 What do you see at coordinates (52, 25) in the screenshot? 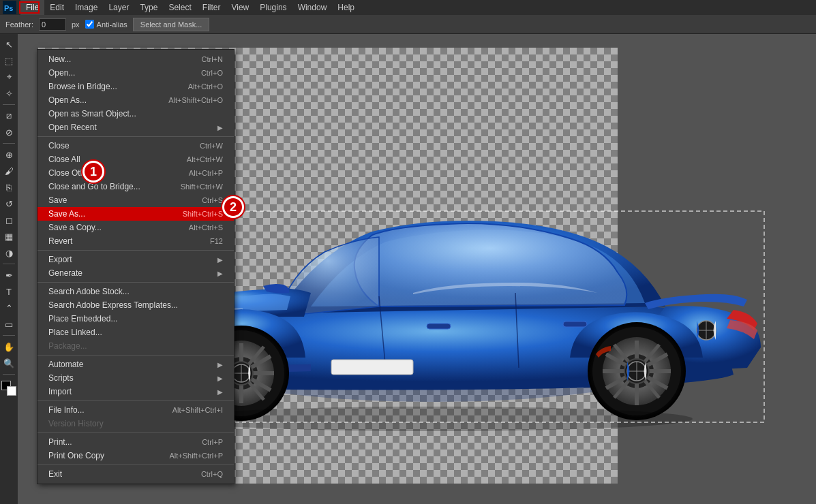
I see `feather-input` at bounding box center [52, 25].